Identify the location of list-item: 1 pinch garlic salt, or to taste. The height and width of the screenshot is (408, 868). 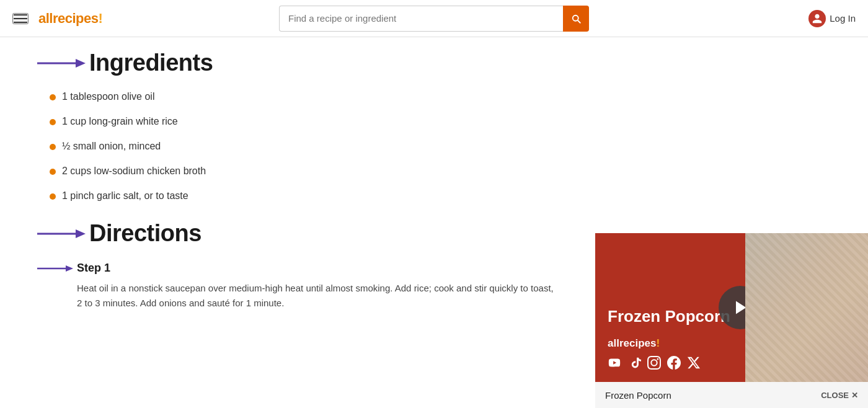
(304, 196).